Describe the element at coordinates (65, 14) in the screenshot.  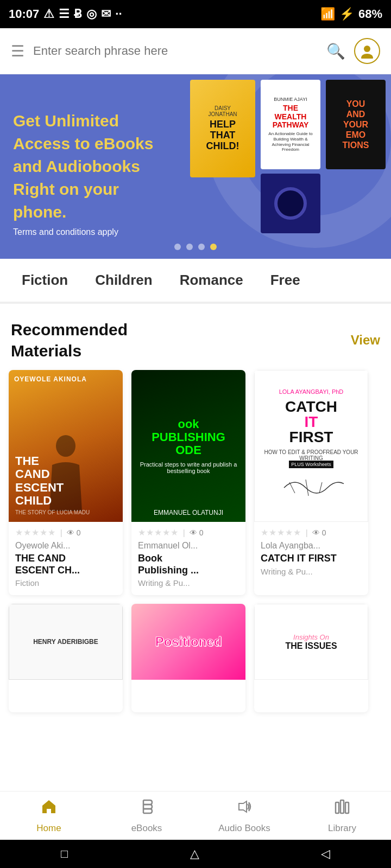
I see `status-left: 10:07 ⚠ ☰ Ƀ ◎ ✉ ··` at that location.